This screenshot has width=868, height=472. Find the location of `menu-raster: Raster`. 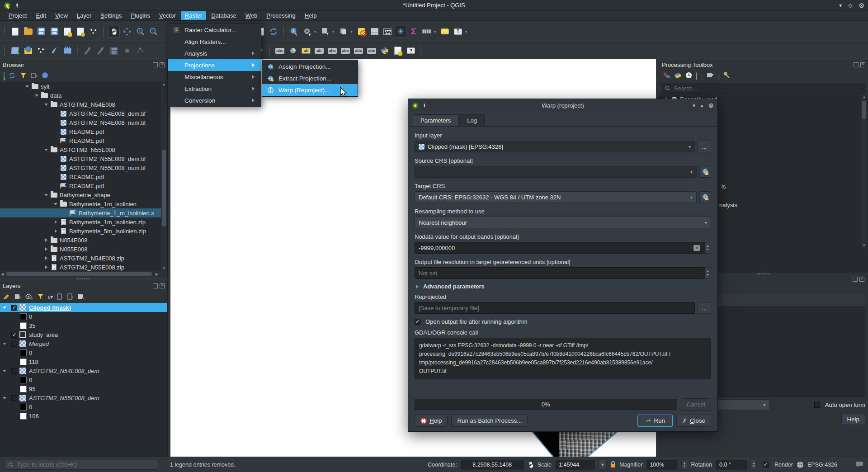

menu-raster: Raster is located at coordinates (193, 15).